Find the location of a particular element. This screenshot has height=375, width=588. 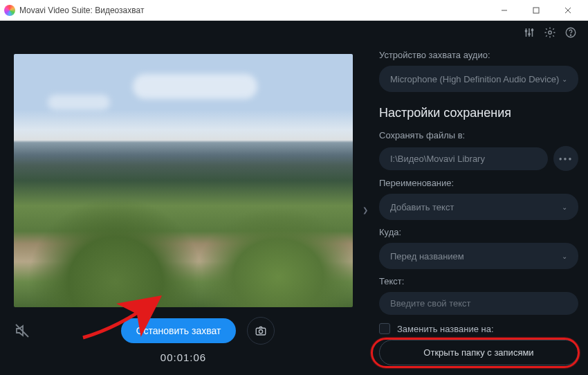

save-path-field: I:\Видео\Movavi Library is located at coordinates (463, 159).